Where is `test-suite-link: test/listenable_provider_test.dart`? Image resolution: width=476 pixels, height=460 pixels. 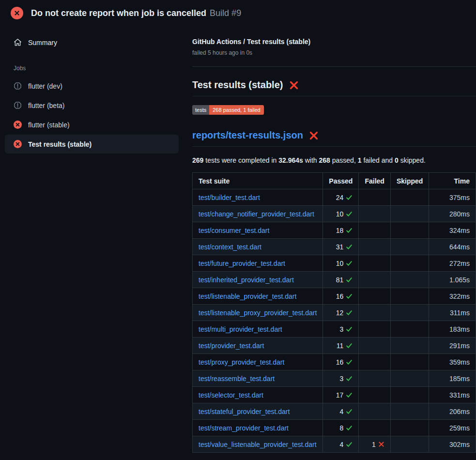 test-suite-link: test/listenable_provider_test.dart is located at coordinates (247, 296).